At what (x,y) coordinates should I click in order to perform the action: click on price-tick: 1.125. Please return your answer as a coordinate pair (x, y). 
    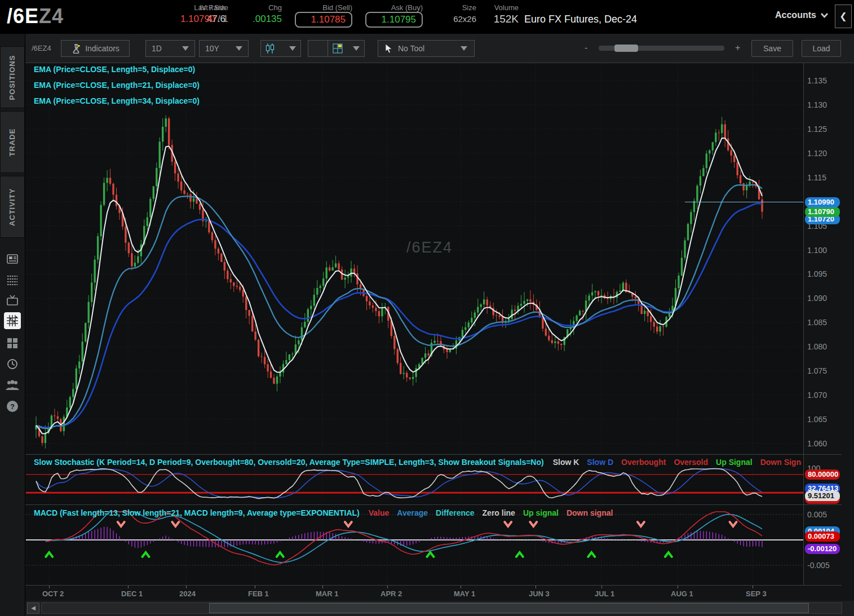
    Looking at the image, I should click on (817, 129).